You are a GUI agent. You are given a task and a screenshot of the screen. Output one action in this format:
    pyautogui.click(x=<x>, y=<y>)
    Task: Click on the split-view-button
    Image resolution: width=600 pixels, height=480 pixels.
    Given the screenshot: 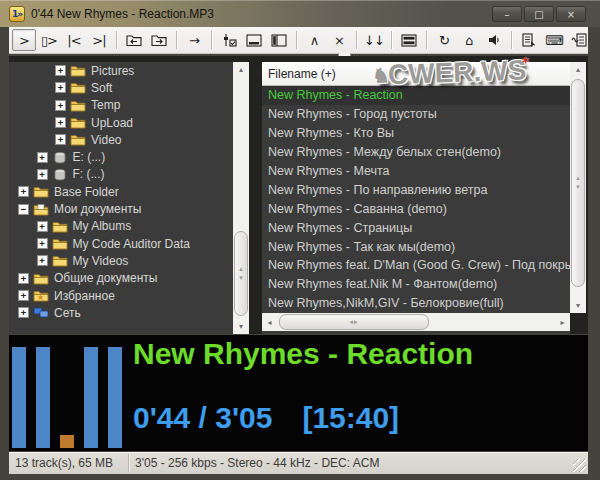 What is the action you would take?
    pyautogui.click(x=409, y=40)
    